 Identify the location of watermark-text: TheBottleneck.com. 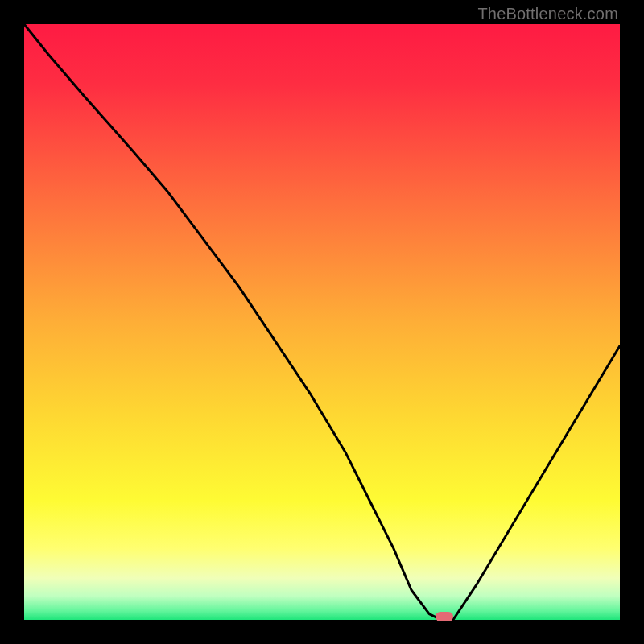
(547, 14).